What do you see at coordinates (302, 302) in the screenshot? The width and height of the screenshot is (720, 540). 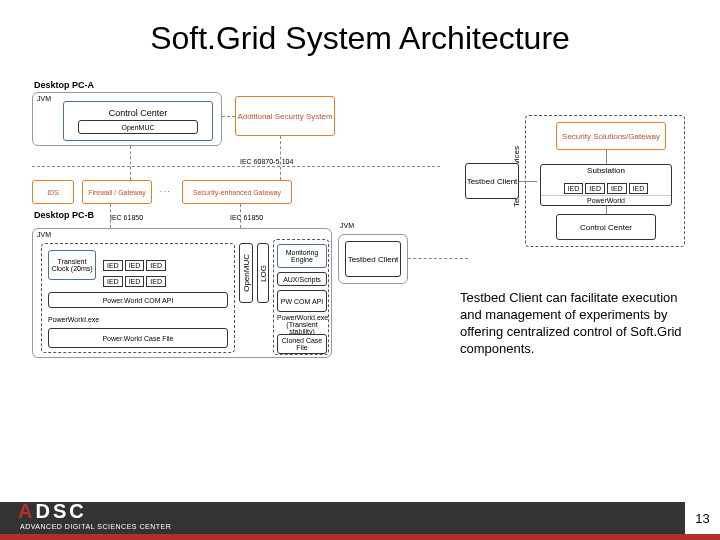 I see `pw-com-api-box: PW COM API` at bounding box center [302, 302].